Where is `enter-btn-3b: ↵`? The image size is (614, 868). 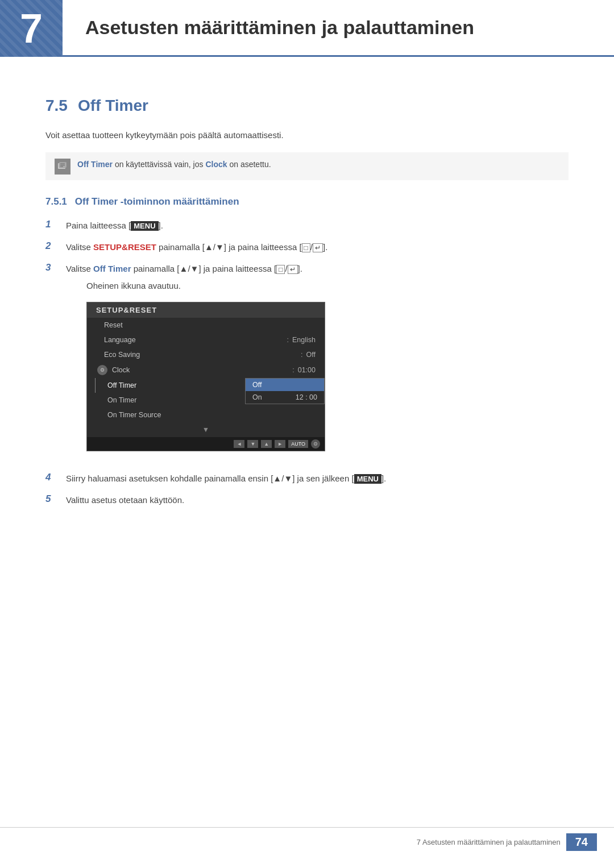
enter-btn-3b: ↵ is located at coordinates (293, 269).